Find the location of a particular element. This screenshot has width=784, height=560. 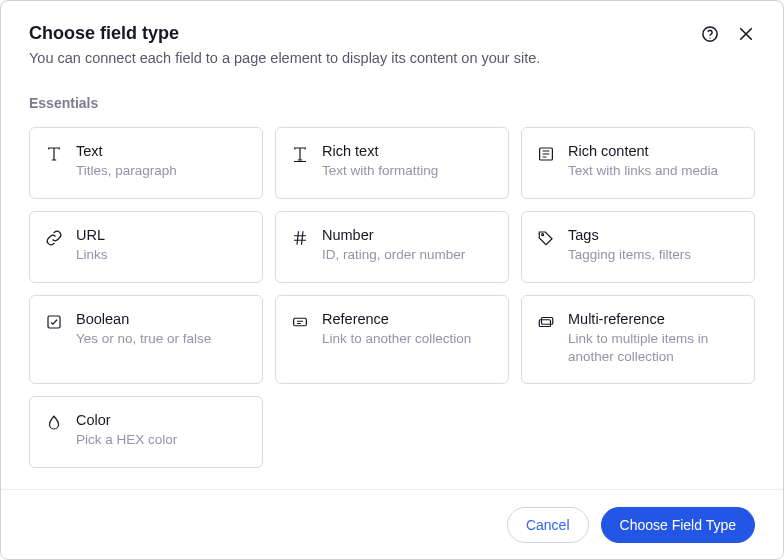

rich-content-icon is located at coordinates (546, 154).